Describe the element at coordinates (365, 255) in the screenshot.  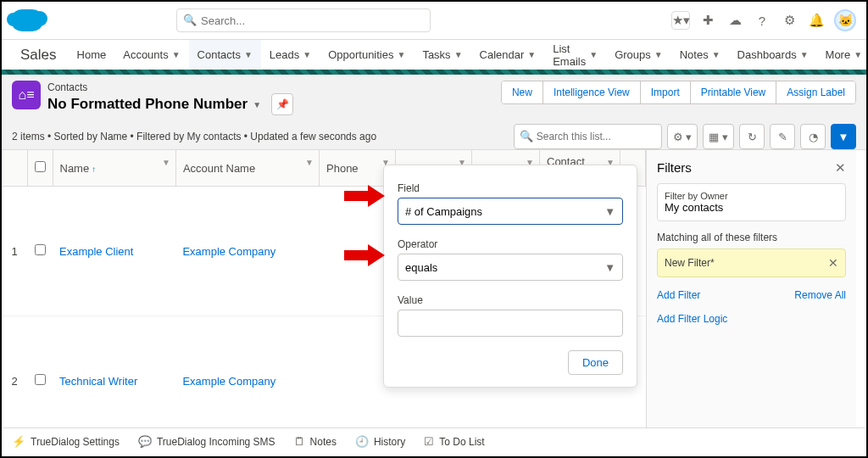
I see `callout-arrow-operator` at that location.